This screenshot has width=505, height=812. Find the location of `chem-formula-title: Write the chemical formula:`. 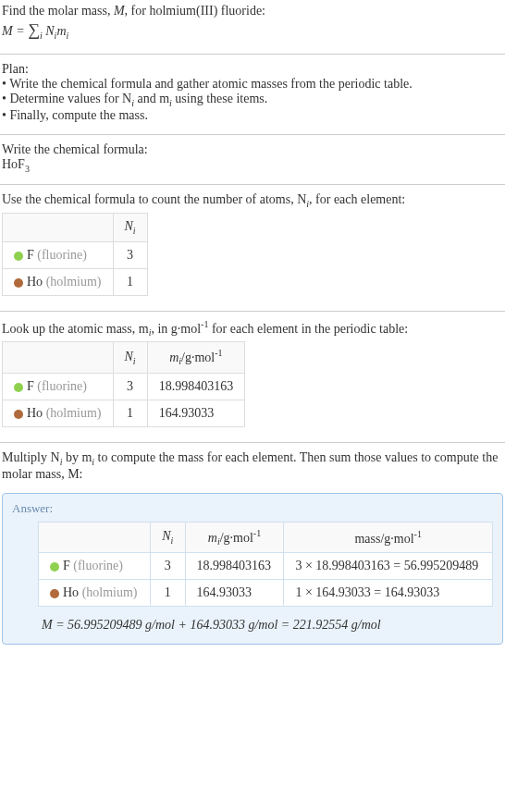

chem-formula-title: Write the chemical formula: is located at coordinates (252, 150).